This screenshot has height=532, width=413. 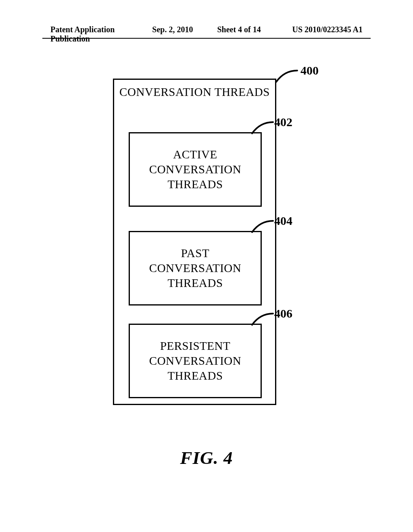 I want to click on header-rule, so click(x=206, y=38).